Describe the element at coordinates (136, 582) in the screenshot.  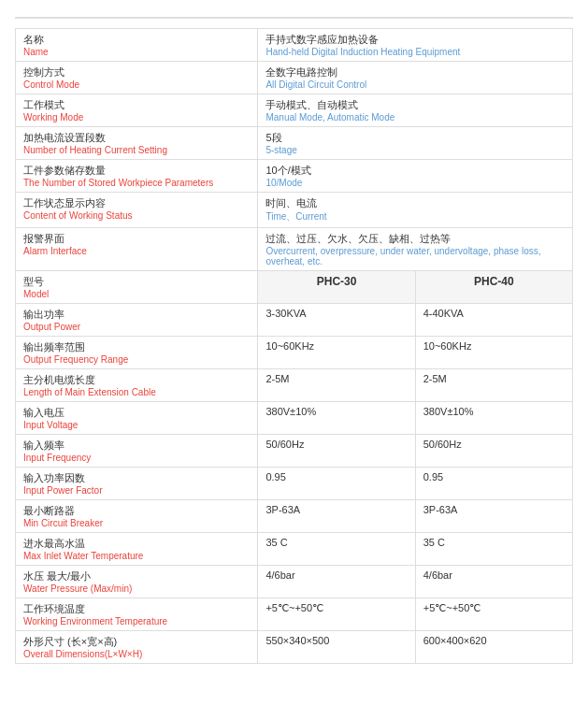
I see `dual-label-cell: 水压 最大/最小 Water Pressure (Max/min)` at that location.